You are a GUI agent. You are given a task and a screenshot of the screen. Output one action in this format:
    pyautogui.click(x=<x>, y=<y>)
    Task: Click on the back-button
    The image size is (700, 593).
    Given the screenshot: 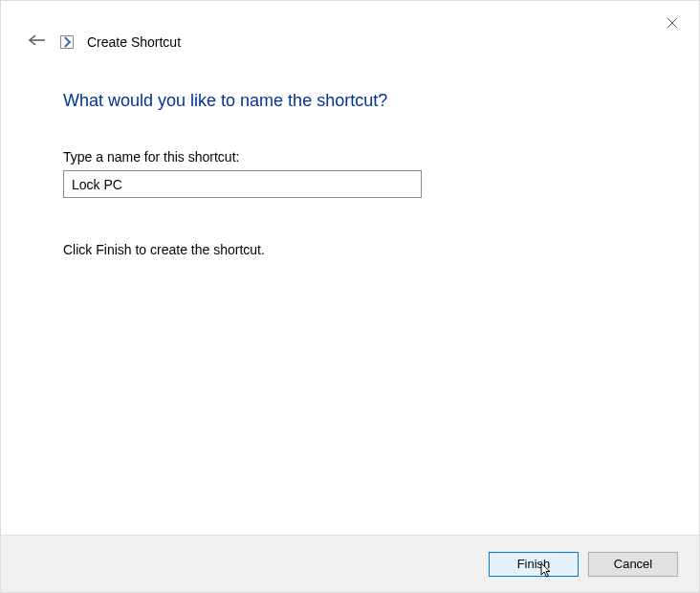 What is the action you would take?
    pyautogui.click(x=37, y=42)
    